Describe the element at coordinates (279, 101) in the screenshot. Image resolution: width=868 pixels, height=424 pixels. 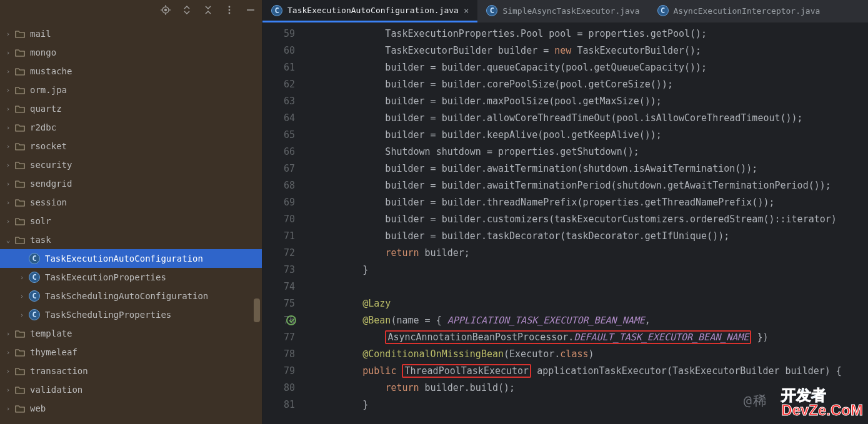
I see `line-number: 63` at that location.